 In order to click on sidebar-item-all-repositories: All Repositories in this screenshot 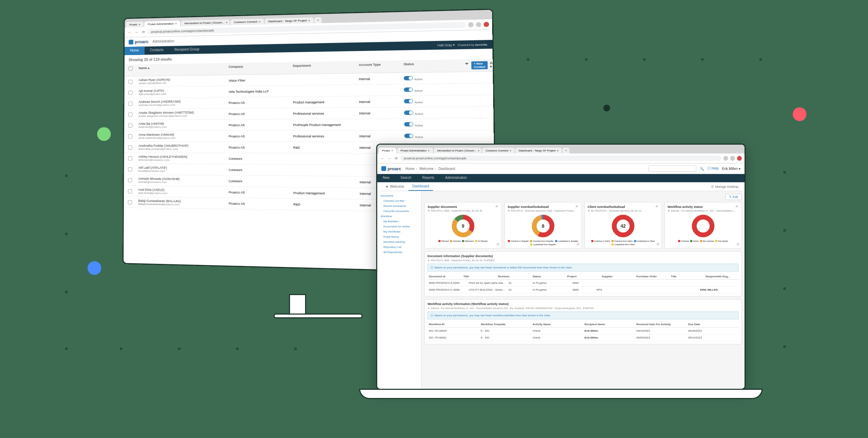, I will do `click(399, 252)`.